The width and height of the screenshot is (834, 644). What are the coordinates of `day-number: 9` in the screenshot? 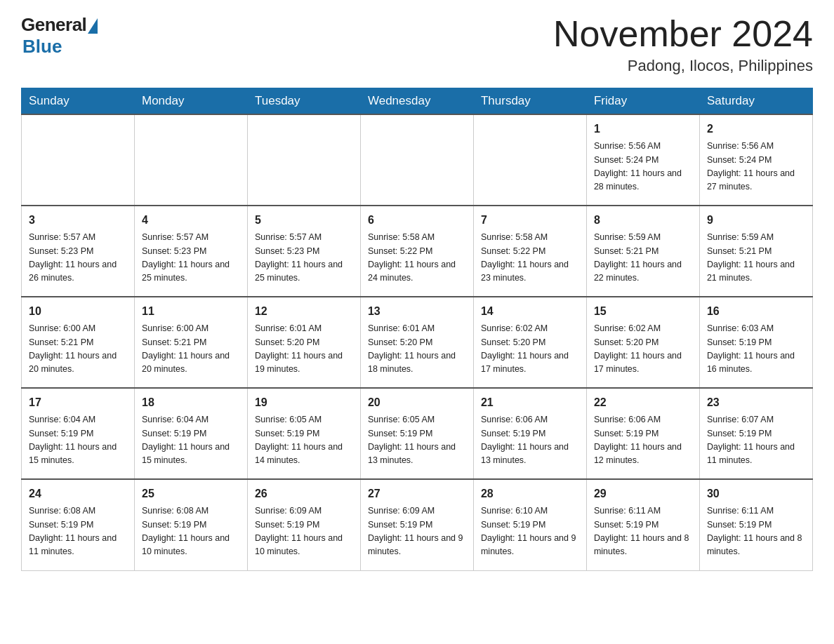 It's located at (756, 220).